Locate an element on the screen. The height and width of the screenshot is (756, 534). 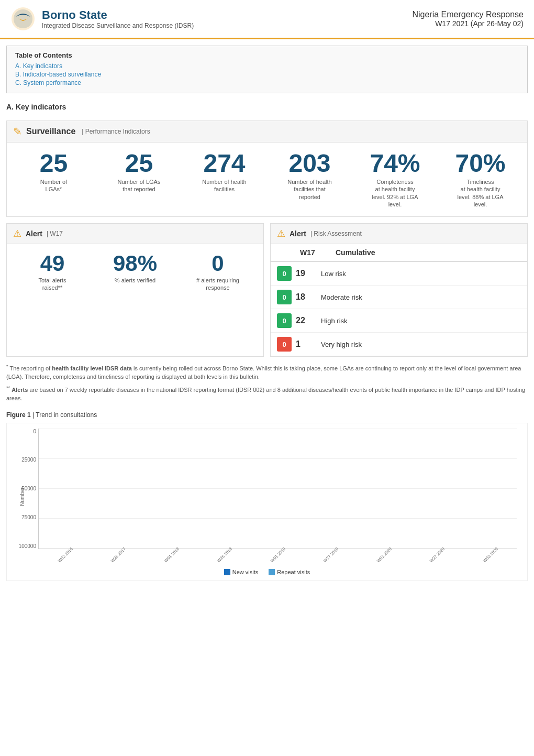
legend-repeat-visits: Repeat visits is located at coordinates (289, 572).